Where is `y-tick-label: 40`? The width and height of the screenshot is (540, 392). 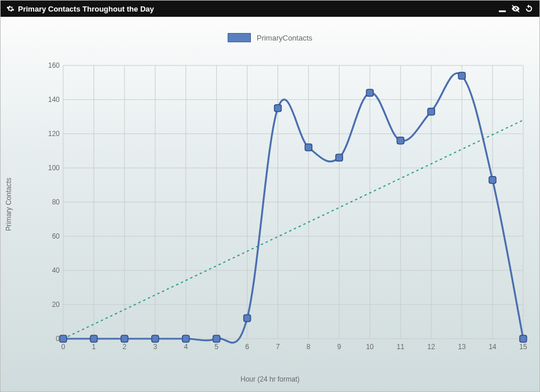
y-tick-label: 40 is located at coordinates (56, 270).